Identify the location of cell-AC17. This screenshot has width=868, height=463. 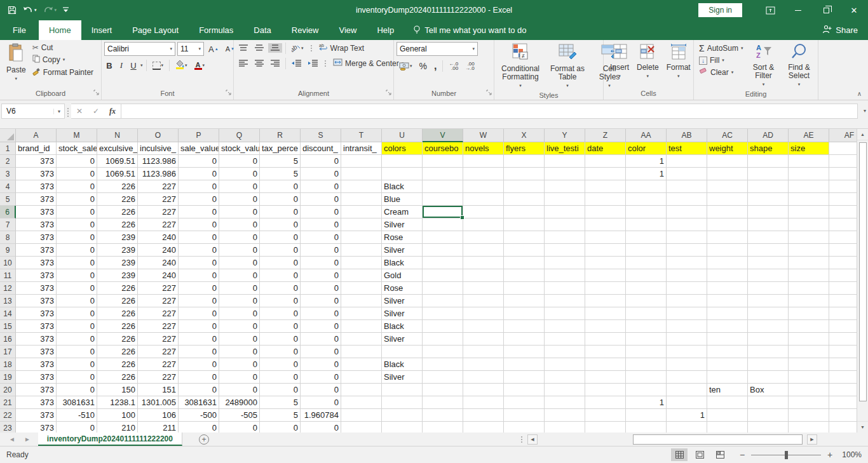
(728, 352).